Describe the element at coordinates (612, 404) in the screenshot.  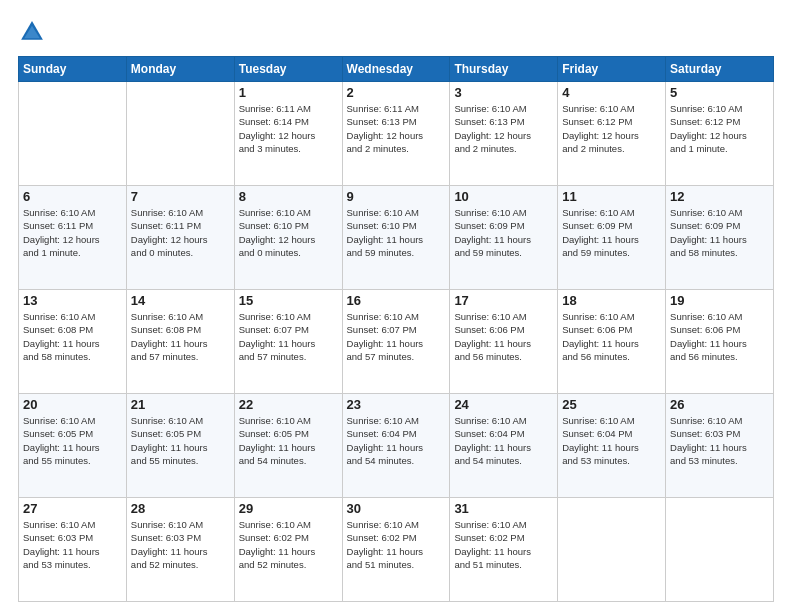
I see `day-number: 25` at that location.